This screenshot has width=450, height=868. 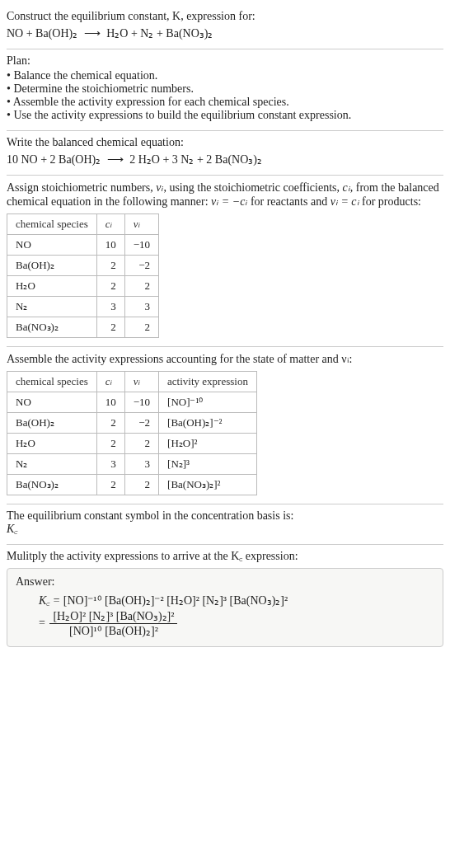 I want to click on answer-box: Answer: K꜀ = [NO]⁻¹⁰ [Ba(OH)₂]⁻² [H₂O]² …, so click(x=225, y=608).